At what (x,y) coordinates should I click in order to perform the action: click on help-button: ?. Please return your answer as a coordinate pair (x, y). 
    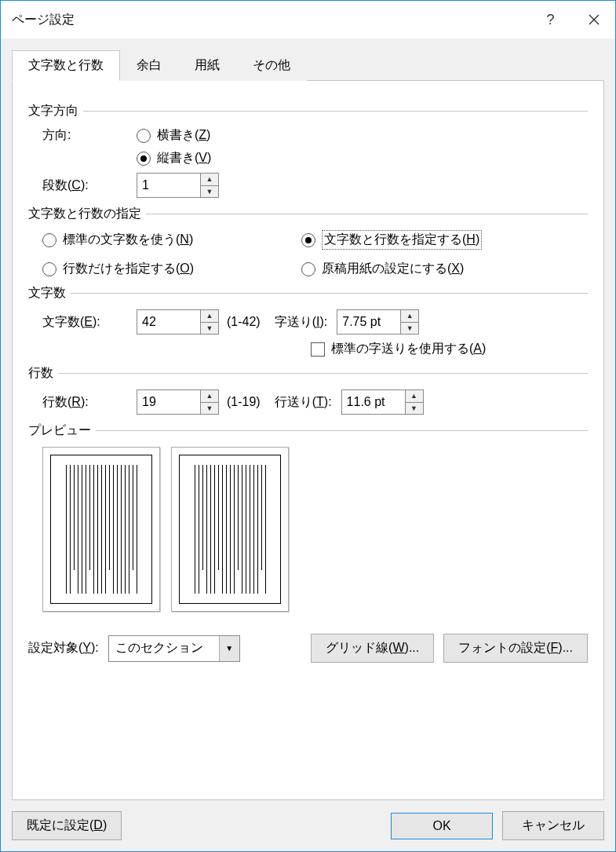
    Looking at the image, I should click on (551, 20).